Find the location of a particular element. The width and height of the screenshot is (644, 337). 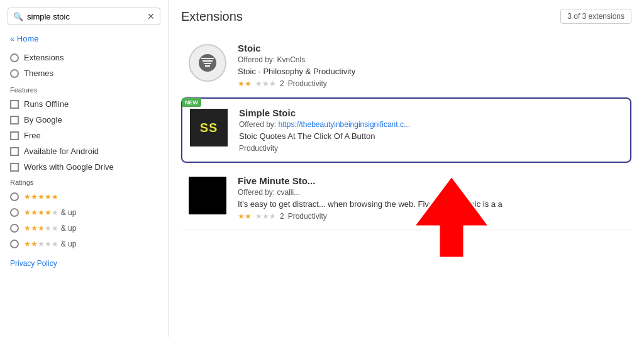

stoic-info: Stoic Offered by: KvnCnls Stoic - Philos… is located at coordinates (431, 65).